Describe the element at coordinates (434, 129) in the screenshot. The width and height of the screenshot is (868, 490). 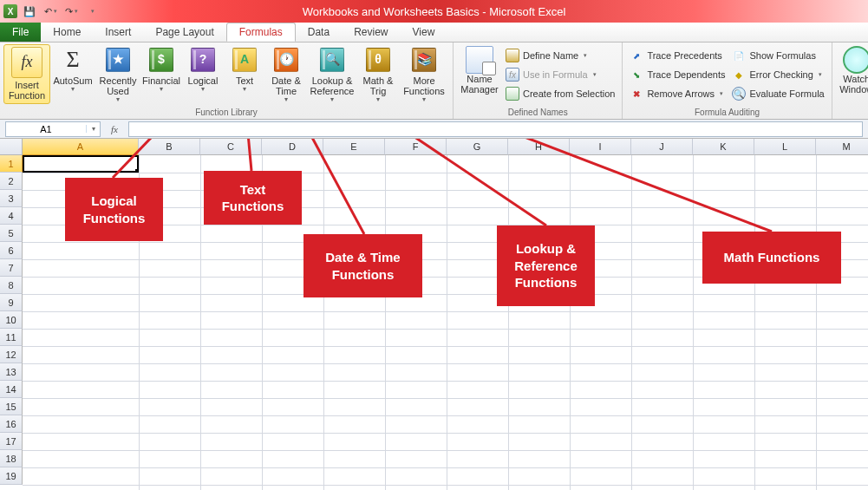
I see `formula-bar-row: A1 ▾ fx` at that location.